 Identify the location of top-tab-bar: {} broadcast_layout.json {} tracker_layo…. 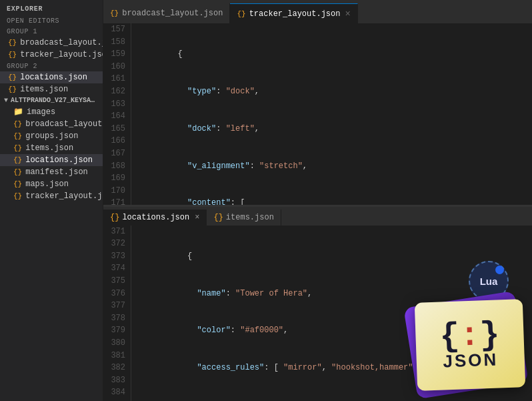
(317, 12).